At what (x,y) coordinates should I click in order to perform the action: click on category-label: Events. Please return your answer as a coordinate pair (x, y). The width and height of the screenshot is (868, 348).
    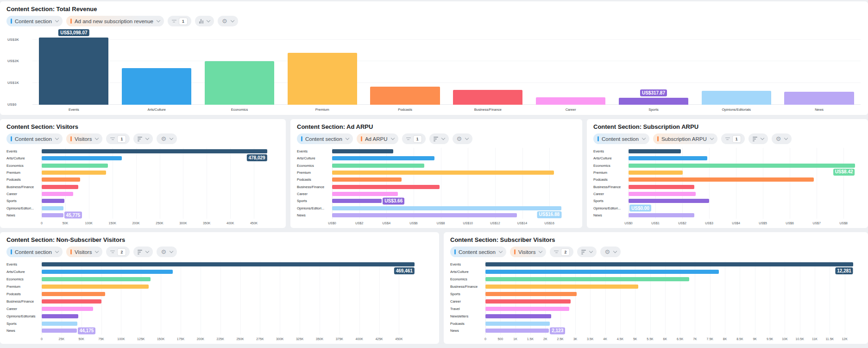
    Looking at the image, I should click on (24, 151).